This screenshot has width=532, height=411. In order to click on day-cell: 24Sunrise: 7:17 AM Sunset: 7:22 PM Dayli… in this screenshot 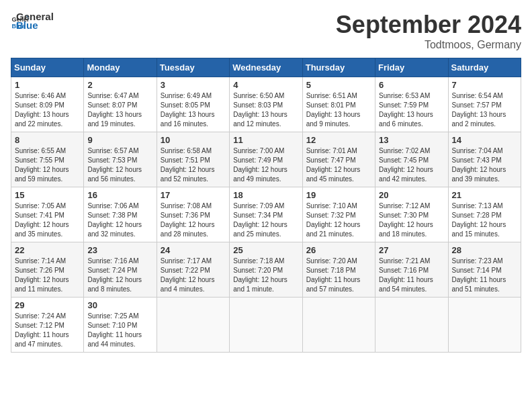, I will do `click(193, 270)`.